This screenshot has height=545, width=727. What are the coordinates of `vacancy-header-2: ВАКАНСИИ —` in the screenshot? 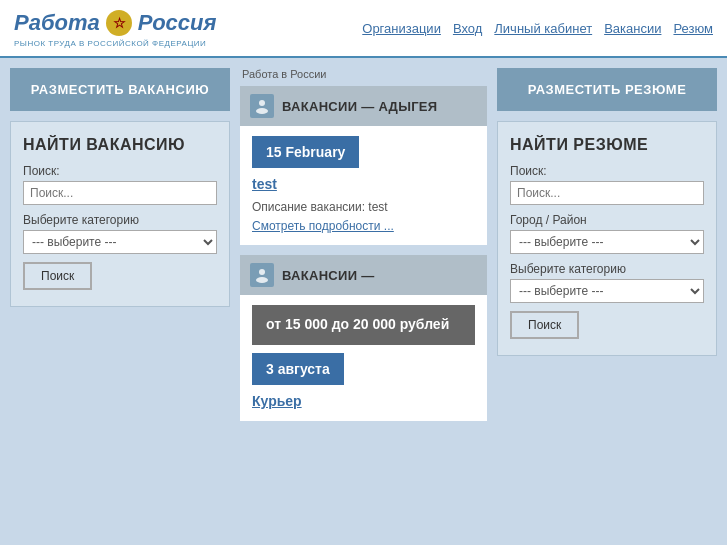 It's located at (364, 275).